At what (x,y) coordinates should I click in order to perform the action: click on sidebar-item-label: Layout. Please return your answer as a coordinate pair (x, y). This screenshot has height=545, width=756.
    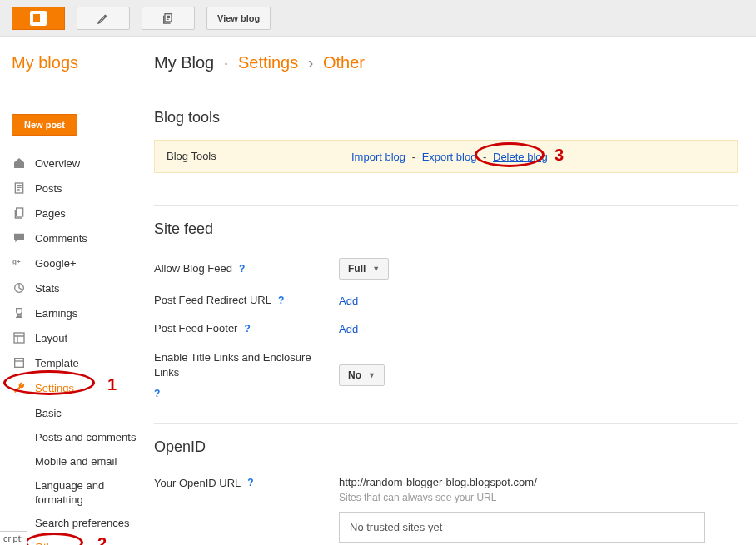
    Looking at the image, I should click on (52, 338).